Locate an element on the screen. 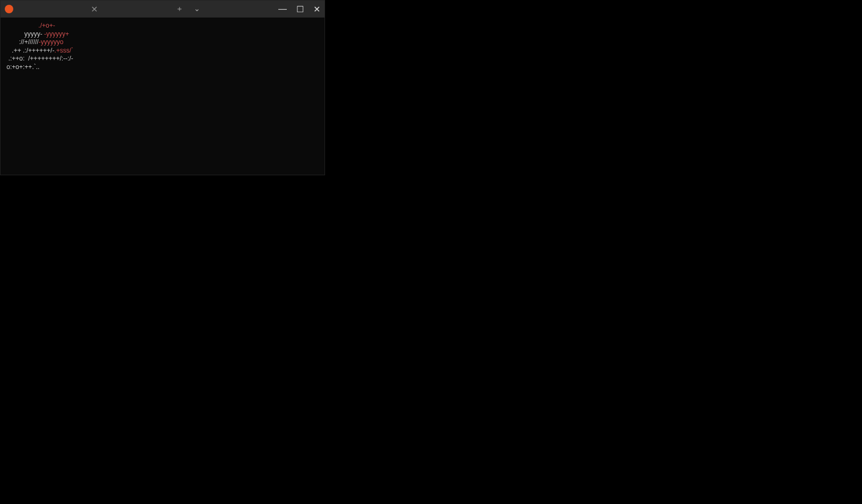 The height and width of the screenshot is (504, 862). maximize-icon: ☐ is located at coordinates (300, 10).